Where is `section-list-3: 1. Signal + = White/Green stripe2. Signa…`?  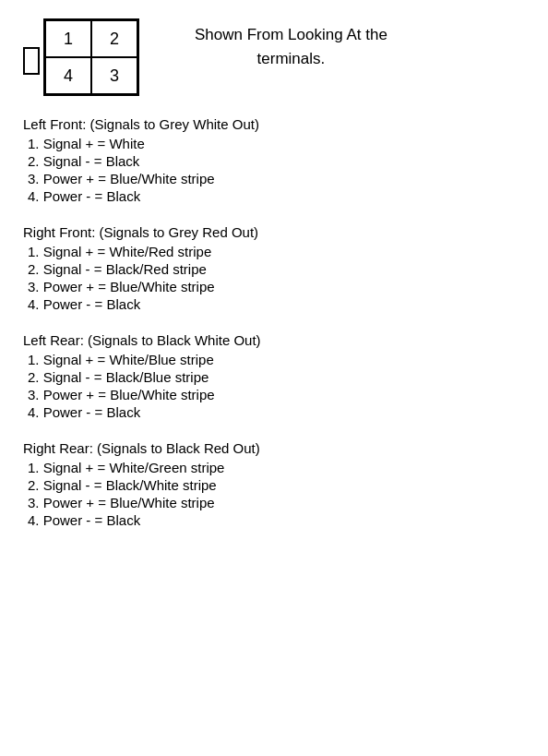 section-list-3: 1. Signal + = White/Green stripe2. Signa… is located at coordinates (274, 494).